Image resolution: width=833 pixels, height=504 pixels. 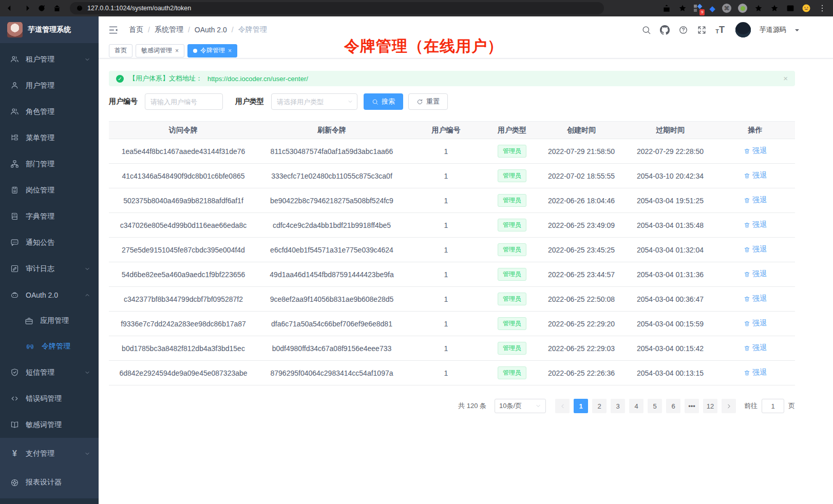 What do you see at coordinates (58, 425) in the screenshot?
I see `sidebar-item-label: 敏感词管理` at bounding box center [58, 425].